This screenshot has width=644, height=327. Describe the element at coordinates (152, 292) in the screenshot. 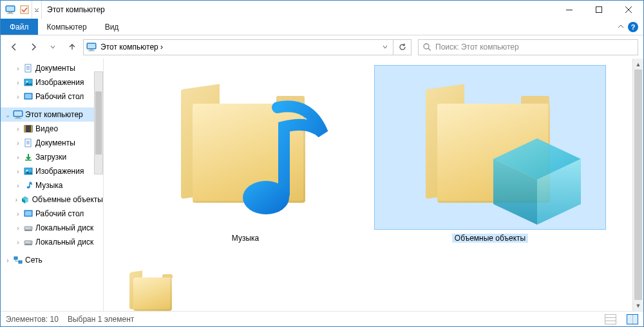

I see `folder-item-partial` at that location.